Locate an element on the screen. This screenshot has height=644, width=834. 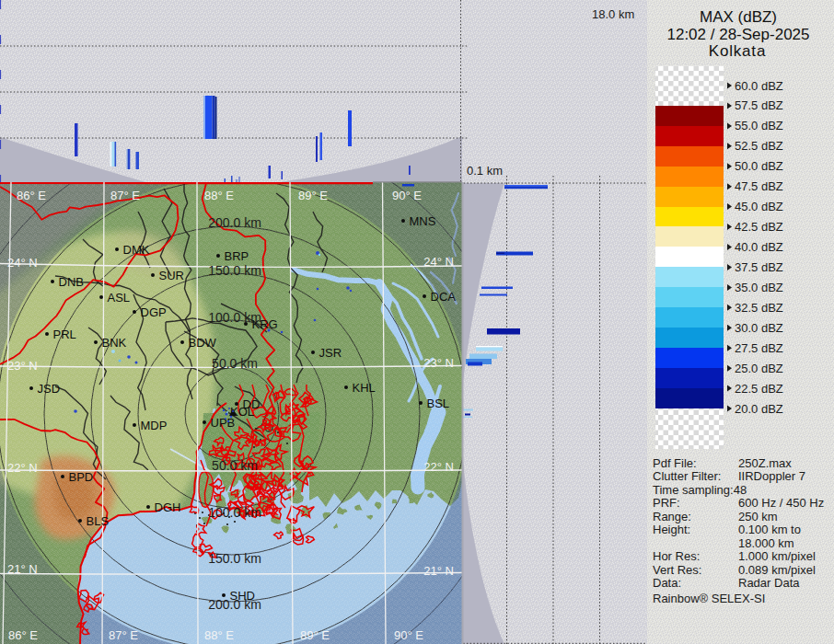
svg-text: 60.0 dBZ is located at coordinates (759, 86).